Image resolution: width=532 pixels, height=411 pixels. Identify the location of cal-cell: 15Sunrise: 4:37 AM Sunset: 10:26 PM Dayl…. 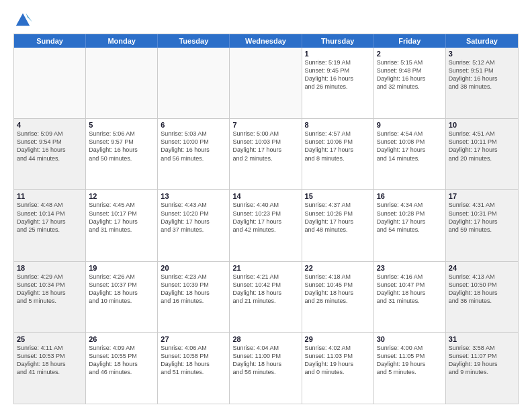
(339, 226).